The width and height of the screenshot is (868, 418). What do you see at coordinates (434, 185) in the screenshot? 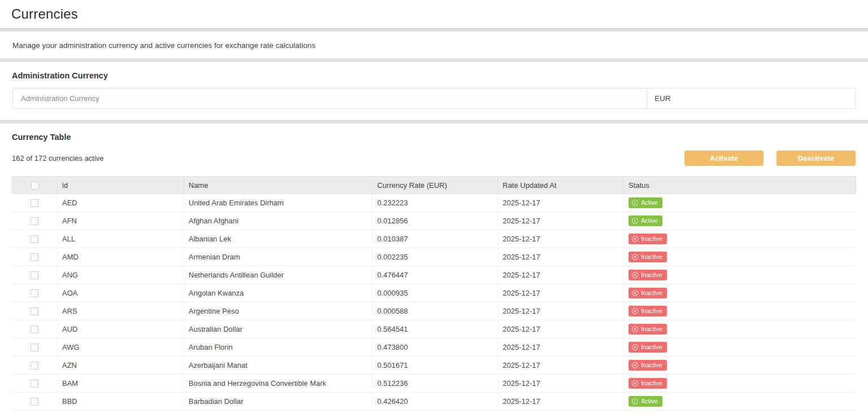
I see `table-header-row: id Name Currency Rate (EUR) Rate Updated…` at bounding box center [434, 185].